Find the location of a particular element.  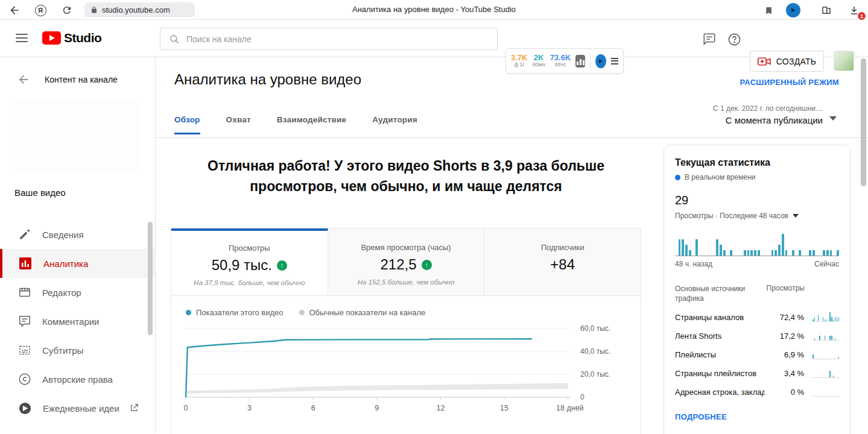

metric-value: 212,5 ↑ is located at coordinates (407, 265).